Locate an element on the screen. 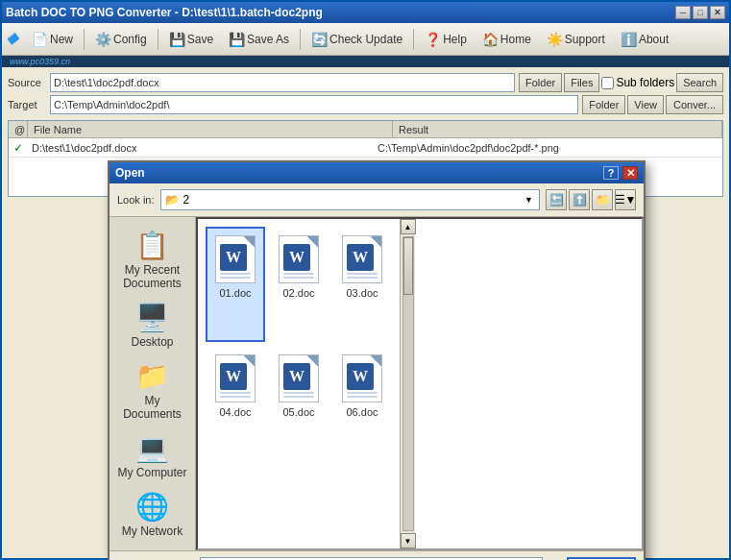 The image size is (731, 560). view-toggle-button: ☰▼ is located at coordinates (625, 200).